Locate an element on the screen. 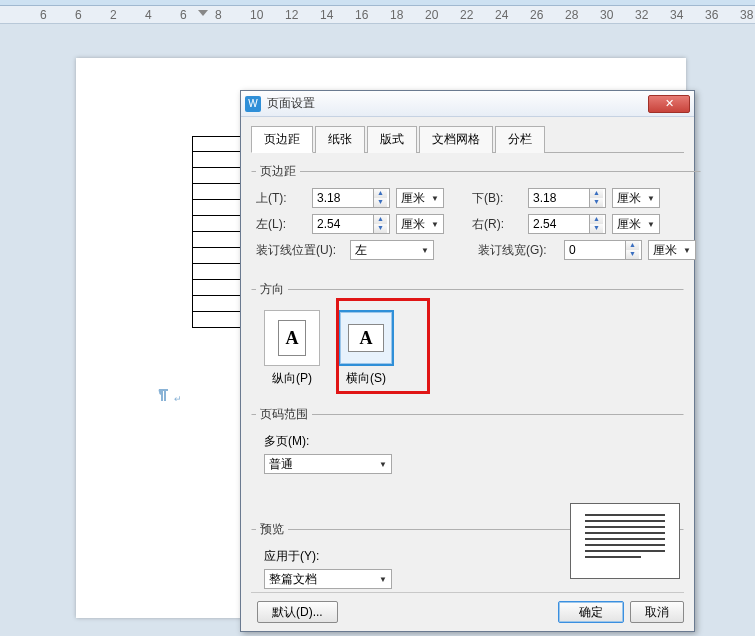  gutter-width-input is located at coordinates (595, 250).